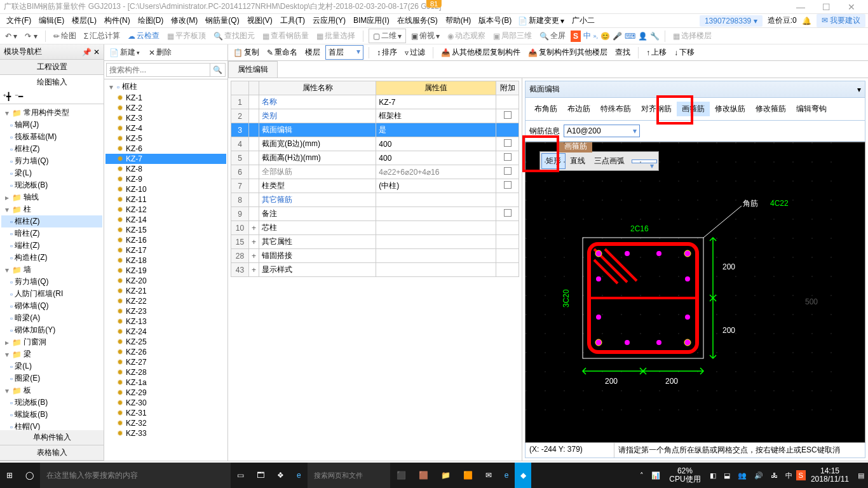  What do you see at coordinates (166, 240) in the screenshot?
I see `comp-item: ✹KZ-16` at bounding box center [166, 240].